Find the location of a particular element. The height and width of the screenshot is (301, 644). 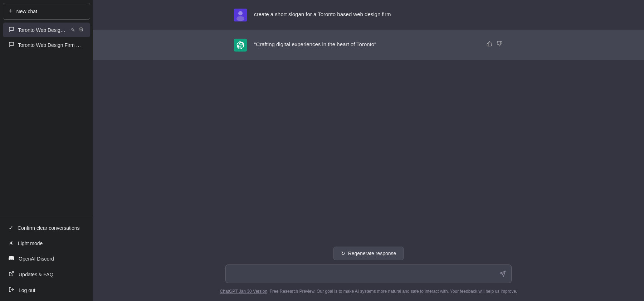

user-message-row: create a short slogan for a Toronto base… is located at coordinates (369, 15).